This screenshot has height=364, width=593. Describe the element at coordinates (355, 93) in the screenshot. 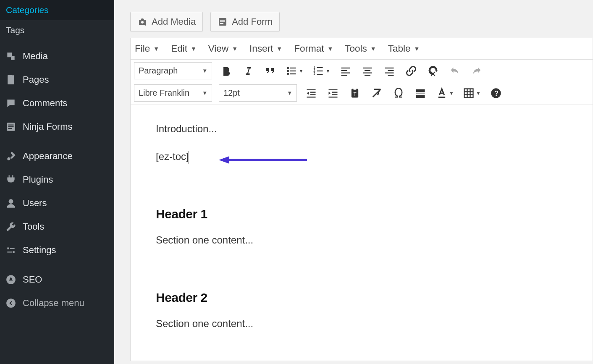

I see `paste-text-button: T` at that location.